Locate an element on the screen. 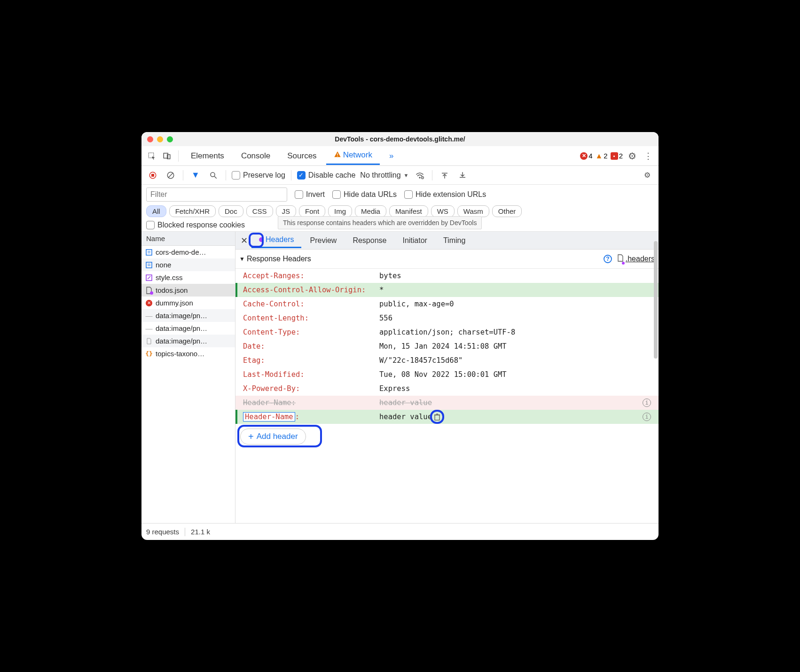  chip-js: JS is located at coordinates (286, 211).